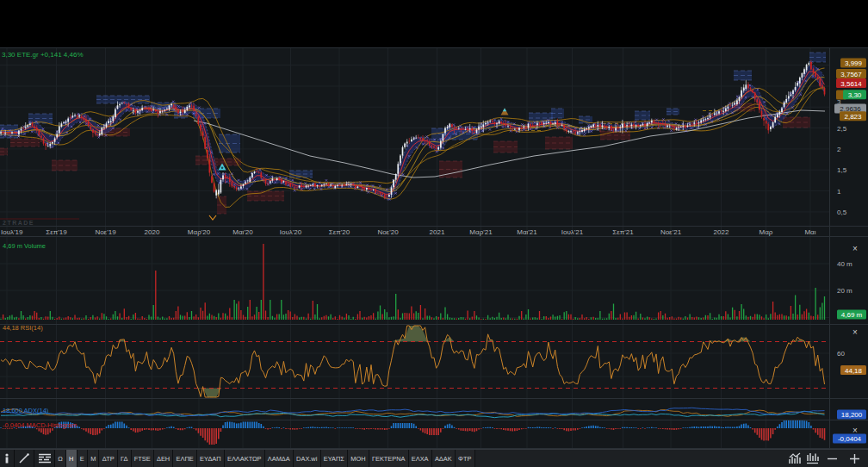  What do you see at coordinates (24, 246) in the screenshot?
I see `svg-text: 4,69 m Volume` at bounding box center [24, 246].